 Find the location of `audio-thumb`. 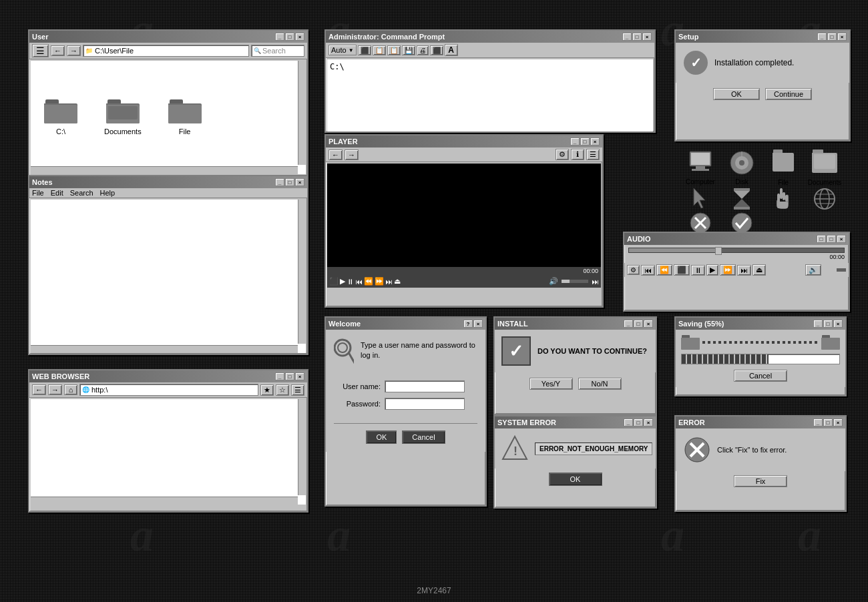

audio-thumb is located at coordinates (718, 251).